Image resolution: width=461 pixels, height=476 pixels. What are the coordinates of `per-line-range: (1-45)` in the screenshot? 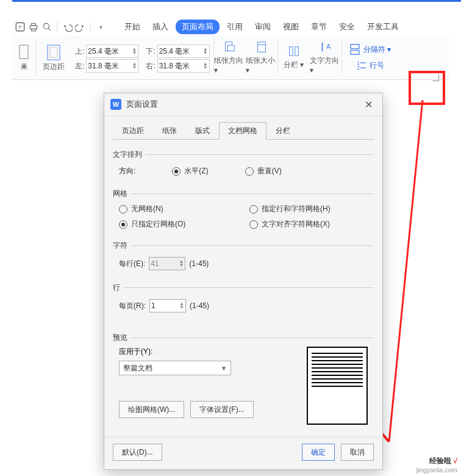 It's located at (199, 264).